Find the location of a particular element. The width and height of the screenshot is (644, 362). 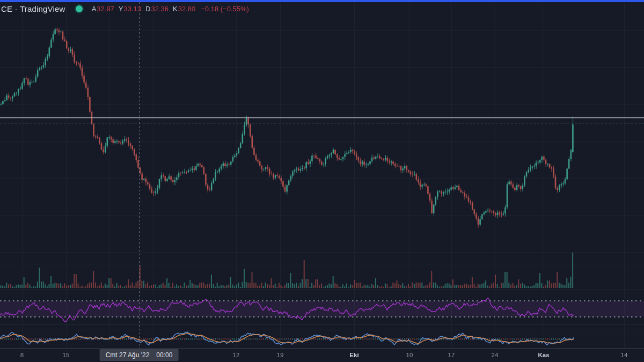

close-label: K is located at coordinates (175, 9).